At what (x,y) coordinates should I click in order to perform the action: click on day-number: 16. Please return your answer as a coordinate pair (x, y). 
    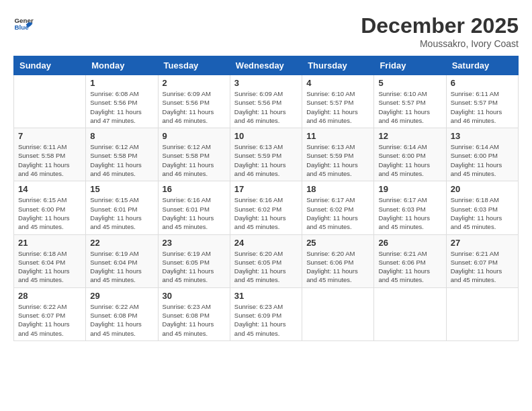
    Looking at the image, I should click on (194, 189).